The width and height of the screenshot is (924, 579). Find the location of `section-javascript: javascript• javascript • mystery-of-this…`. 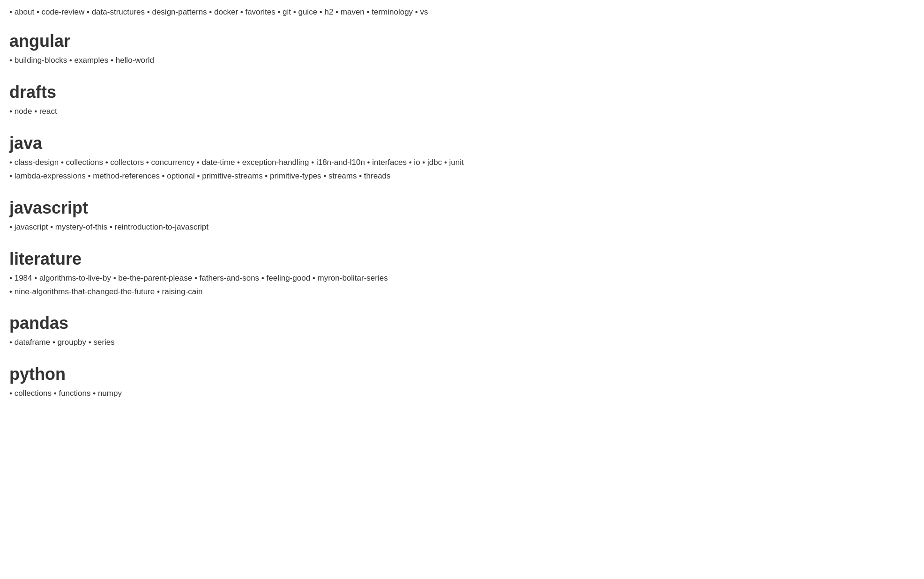

section-javascript: javascript• javascript • mystery-of-this… is located at coordinates (462, 216).